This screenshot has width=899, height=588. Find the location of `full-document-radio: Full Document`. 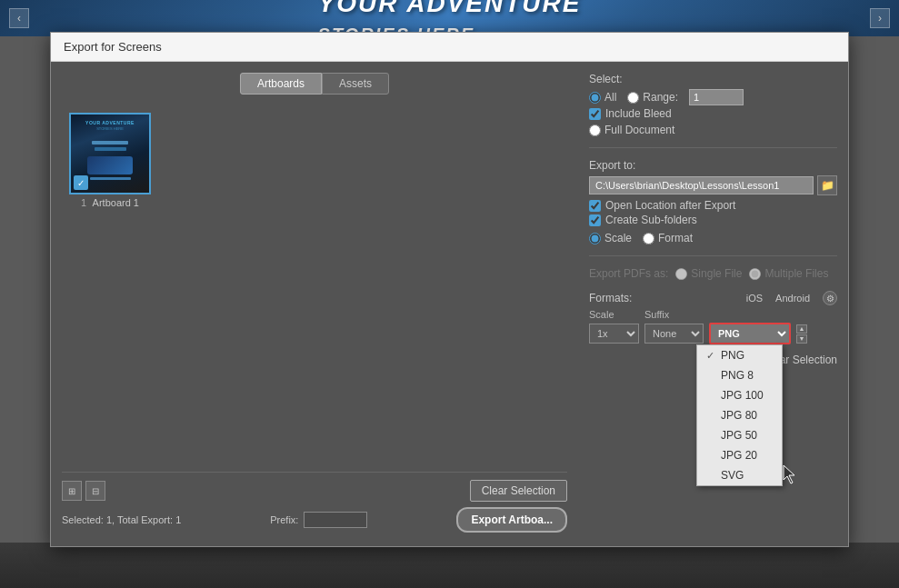

full-document-radio: Full Document is located at coordinates (713, 130).